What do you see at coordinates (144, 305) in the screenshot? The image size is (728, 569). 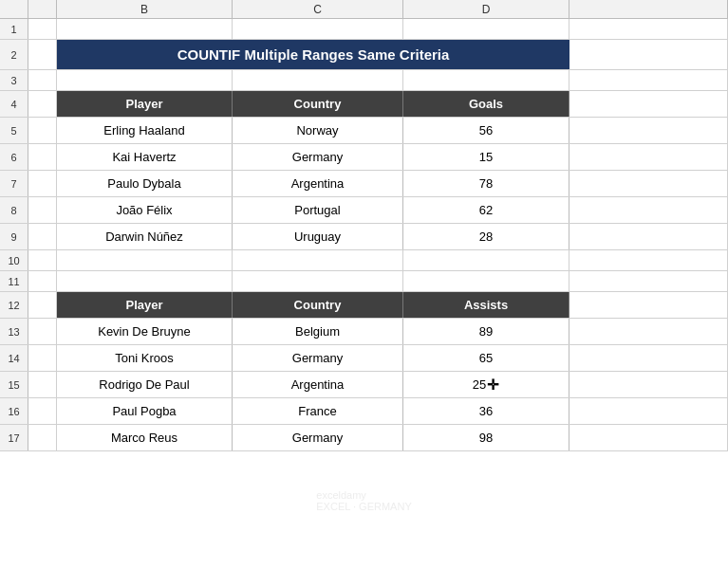 I see `cell-b12-header: Player` at bounding box center [144, 305].